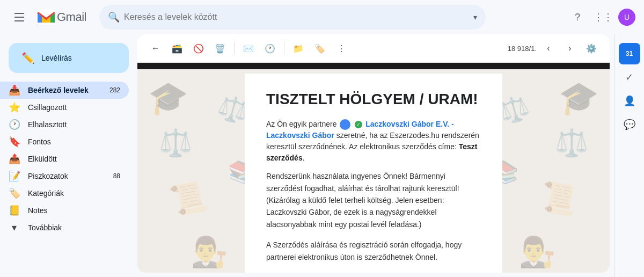 The width and height of the screenshot is (644, 277). What do you see at coordinates (374, 66) in the screenshot?
I see `dark-header-strip` at bounding box center [374, 66].